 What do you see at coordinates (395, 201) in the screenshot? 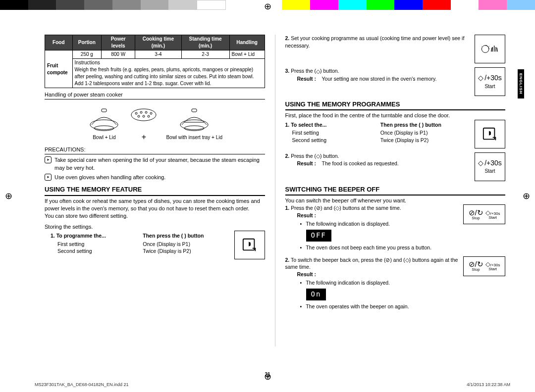
I see `body-text: You can switch the beeper off whenever y…` at bounding box center [395, 201].